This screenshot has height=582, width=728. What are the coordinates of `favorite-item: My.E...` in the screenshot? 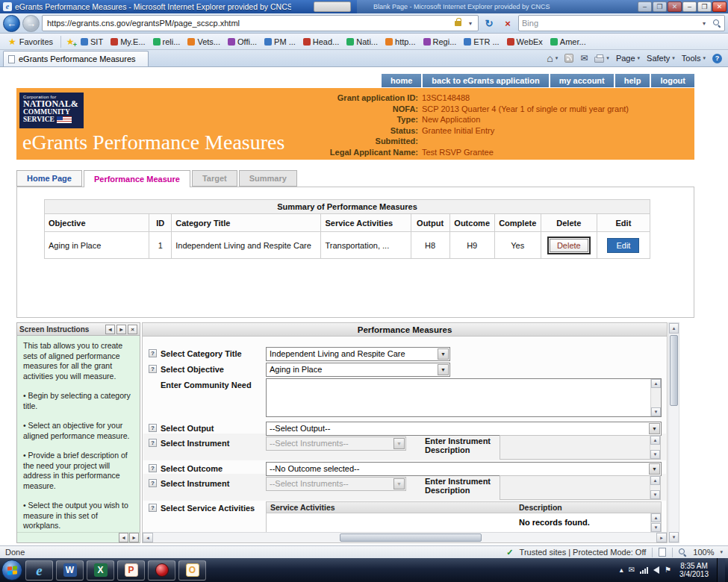 It's located at (128, 42).